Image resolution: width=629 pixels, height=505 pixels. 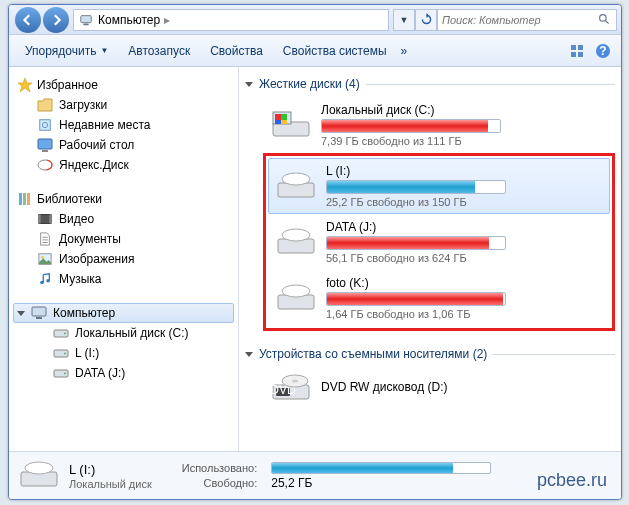 I want to click on search-box, so click(x=527, y=20).